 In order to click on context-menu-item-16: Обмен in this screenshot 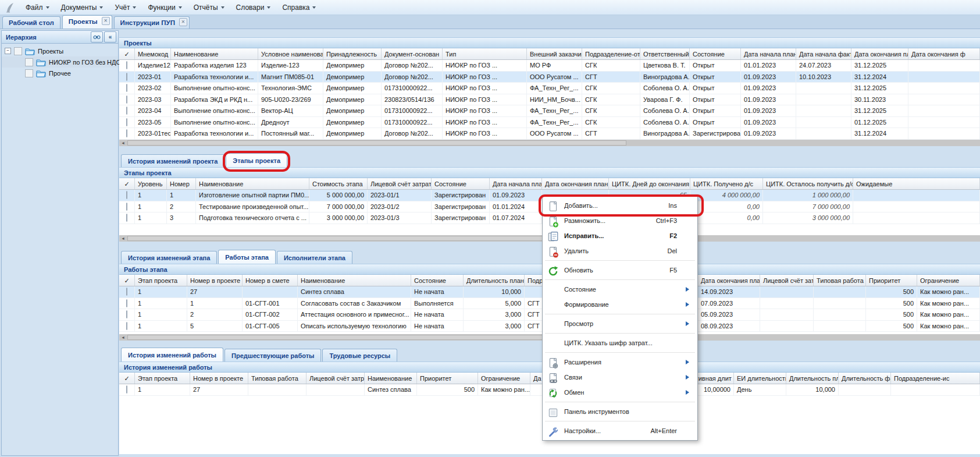, I will do `click(620, 392)`.